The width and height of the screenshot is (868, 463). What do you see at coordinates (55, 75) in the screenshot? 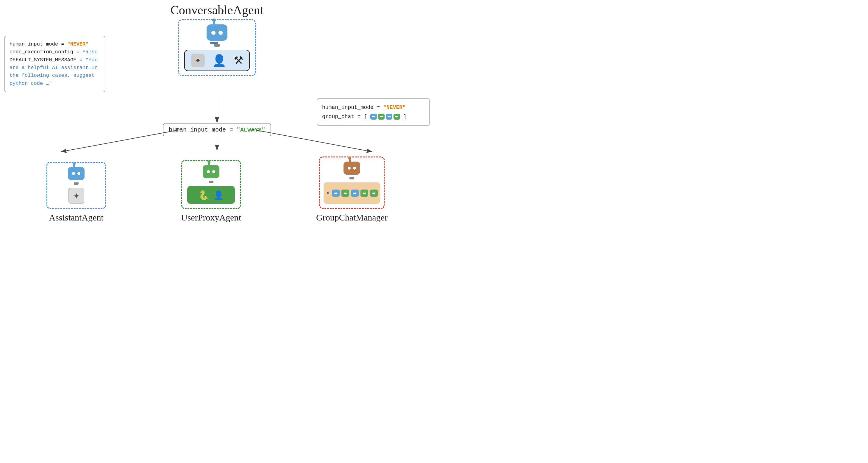
I see `info-line-5: the following cases, suggest` at bounding box center [55, 75].